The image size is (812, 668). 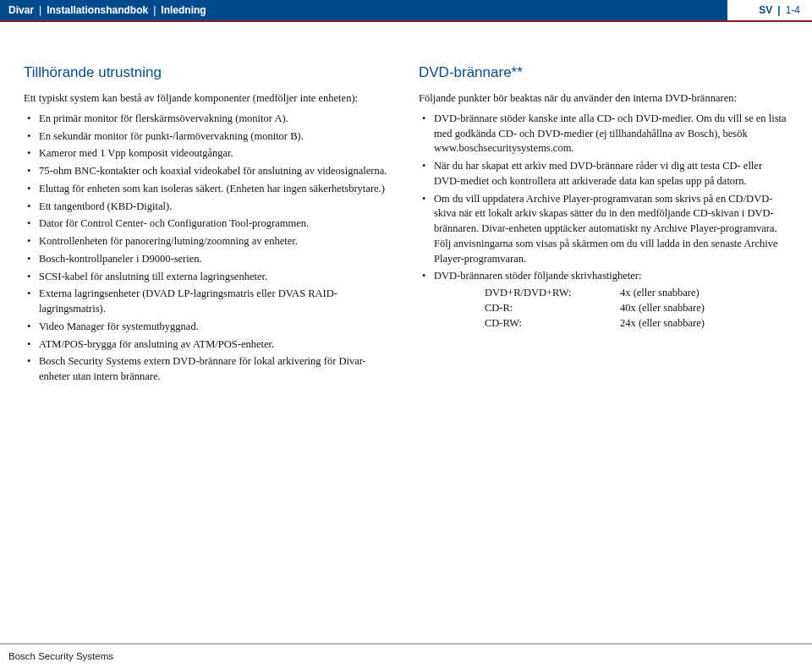 I want to click on list-item: När du har skapat ett arkiv med DVD-brän…, so click(x=604, y=174).